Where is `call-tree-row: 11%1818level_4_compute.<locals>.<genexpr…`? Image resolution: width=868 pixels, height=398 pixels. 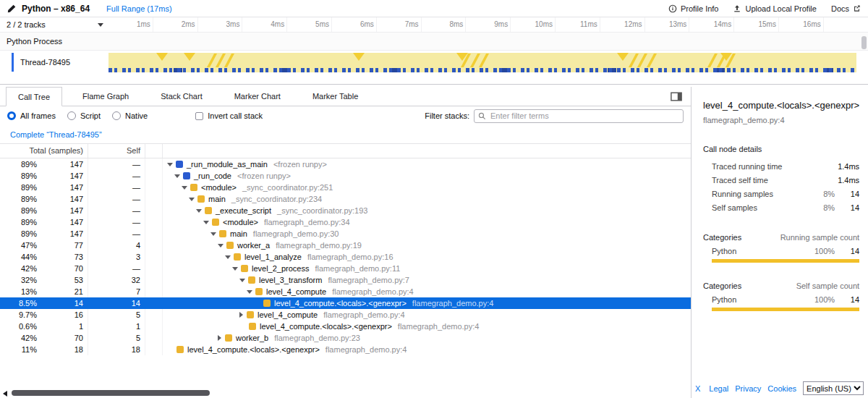 call-tree-row: 11%1818level_4_compute.<locals>.<genexpr… is located at coordinates (346, 350).